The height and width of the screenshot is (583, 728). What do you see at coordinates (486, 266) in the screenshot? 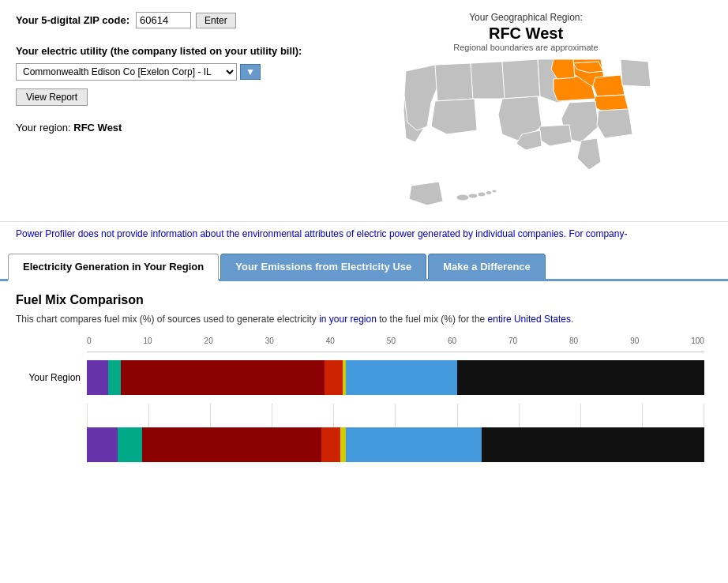
I see `tab-make-difference: Make a Difference` at bounding box center [486, 266].